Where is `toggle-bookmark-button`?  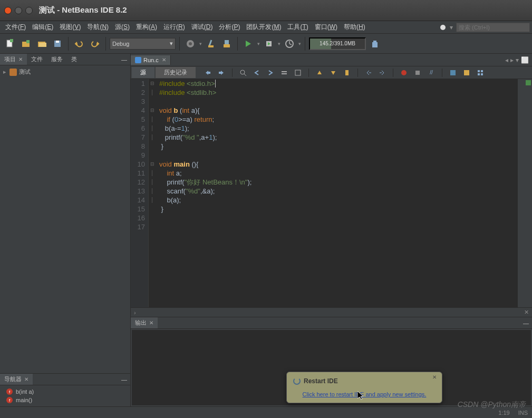
toggle-bookmark-button is located at coordinates (347, 73).